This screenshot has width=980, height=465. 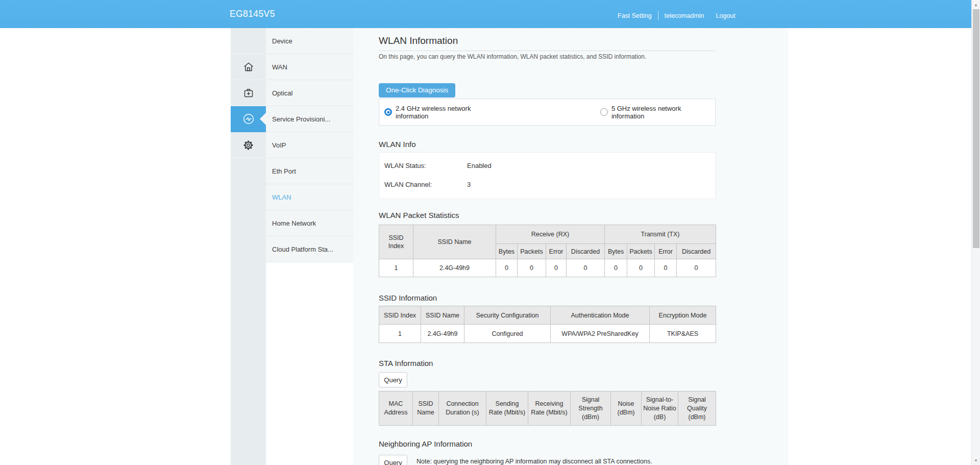 What do you see at coordinates (252, 14) in the screenshot?
I see `device-title: EG8145V5` at bounding box center [252, 14].